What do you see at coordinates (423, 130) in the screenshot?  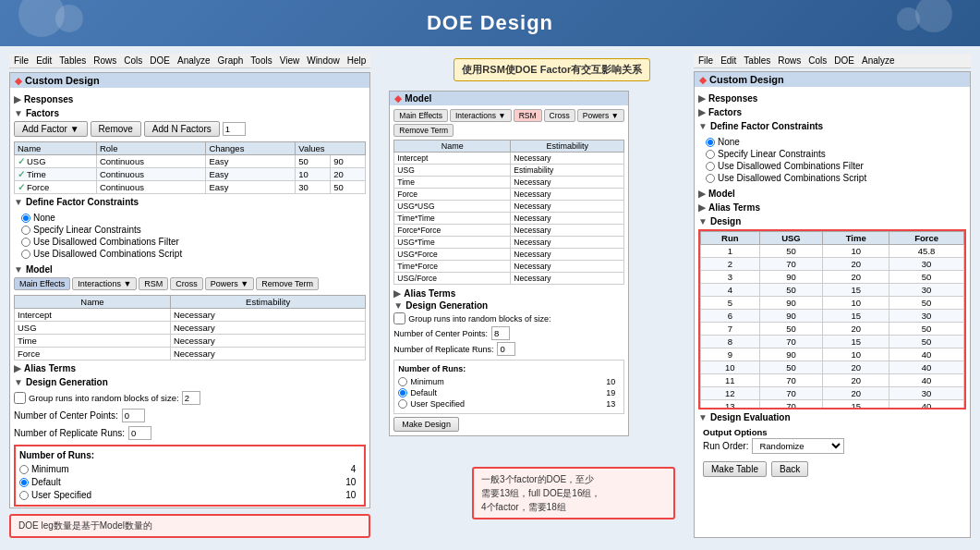 I see `middle-model-toolbar-btn: Remove Term` at bounding box center [423, 130].